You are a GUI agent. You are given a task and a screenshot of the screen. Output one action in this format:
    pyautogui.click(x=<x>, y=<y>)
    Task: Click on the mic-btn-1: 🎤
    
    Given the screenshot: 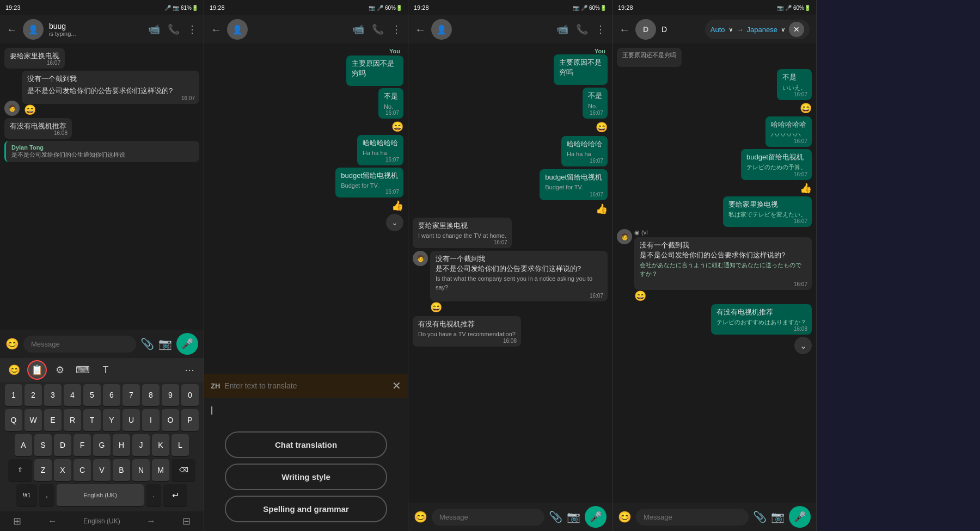 What is the action you would take?
    pyautogui.click(x=187, y=344)
    